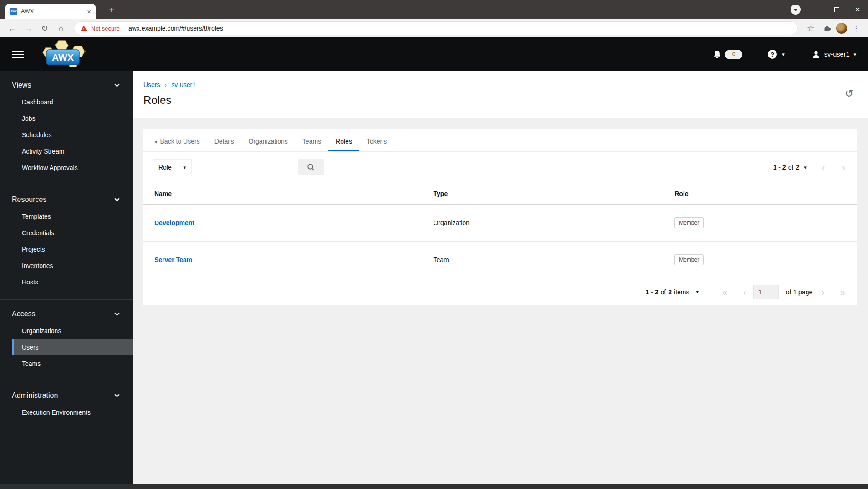  Describe the element at coordinates (51, 11) in the screenshot. I see `browser-tab: AWX AWX ×` at that location.